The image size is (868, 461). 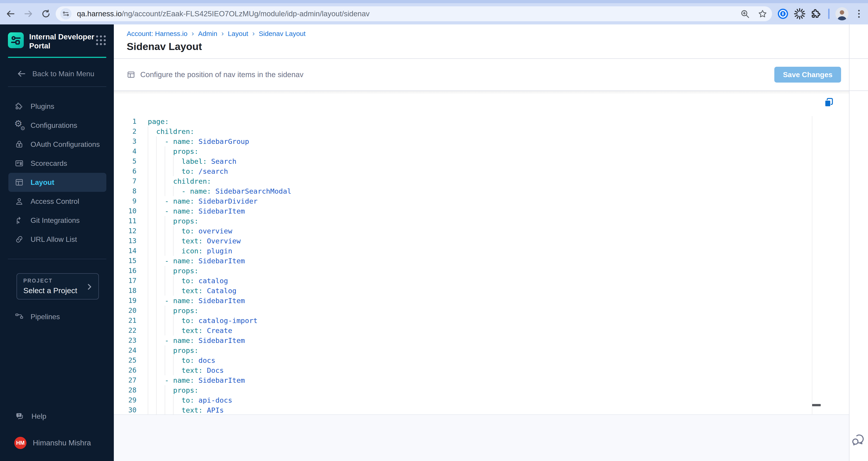 I want to click on line-number: 15, so click(x=125, y=261).